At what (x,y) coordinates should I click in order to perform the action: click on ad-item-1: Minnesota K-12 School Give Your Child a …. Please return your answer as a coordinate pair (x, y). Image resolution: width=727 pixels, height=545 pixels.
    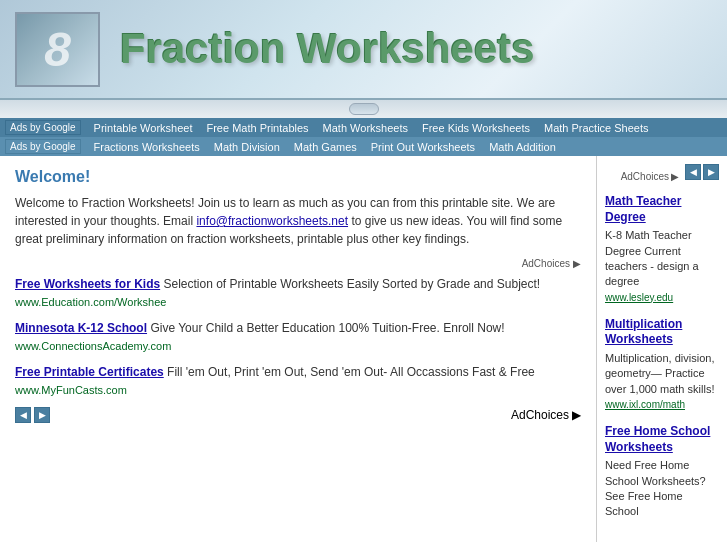
    Looking at the image, I should click on (298, 337).